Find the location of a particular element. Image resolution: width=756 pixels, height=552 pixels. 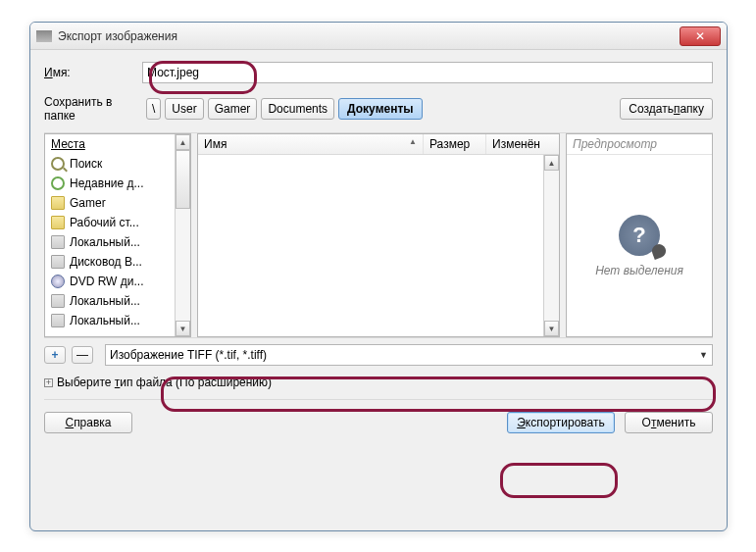

filelist-scrollbar: ▲ ▼ is located at coordinates (551, 245).